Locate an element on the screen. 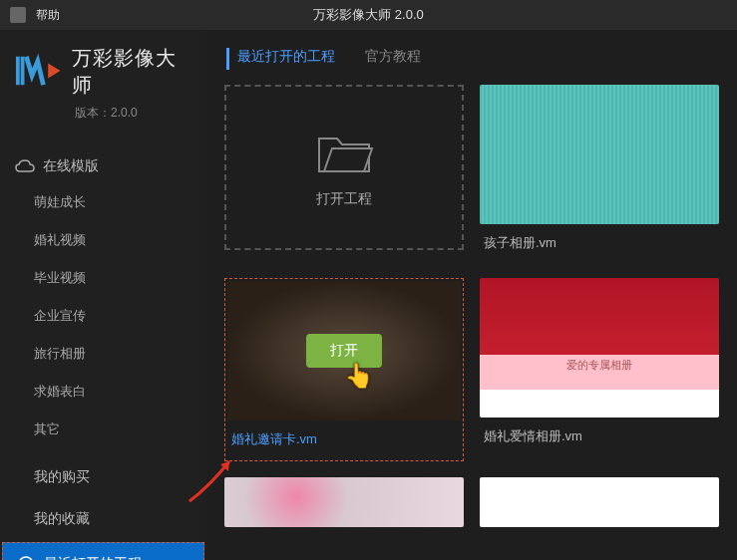  open-project-tile: 打开工程 is located at coordinates (344, 167).